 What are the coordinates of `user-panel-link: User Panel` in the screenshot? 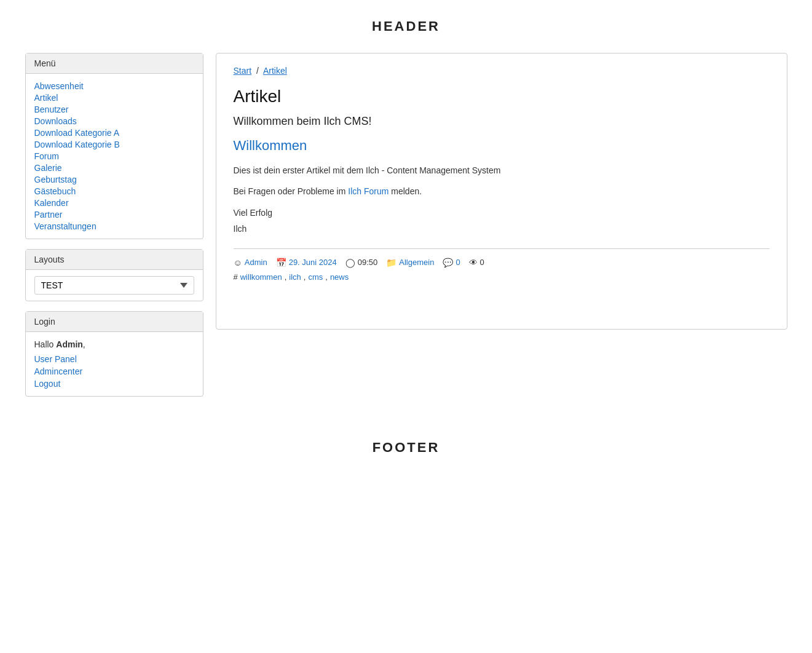 It's located at (114, 359).